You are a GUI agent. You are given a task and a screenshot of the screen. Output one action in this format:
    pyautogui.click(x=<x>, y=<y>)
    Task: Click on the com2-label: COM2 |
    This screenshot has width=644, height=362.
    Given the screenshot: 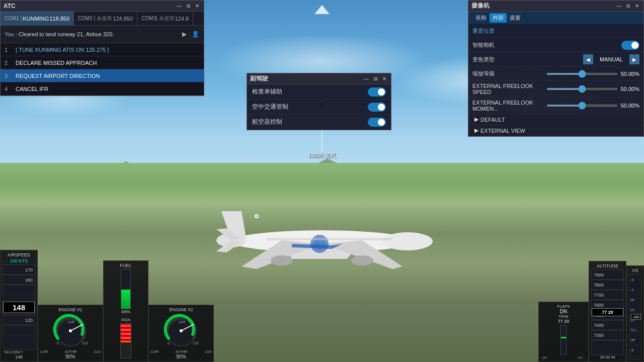 What is the action you would take?
    pyautogui.click(x=87, y=18)
    